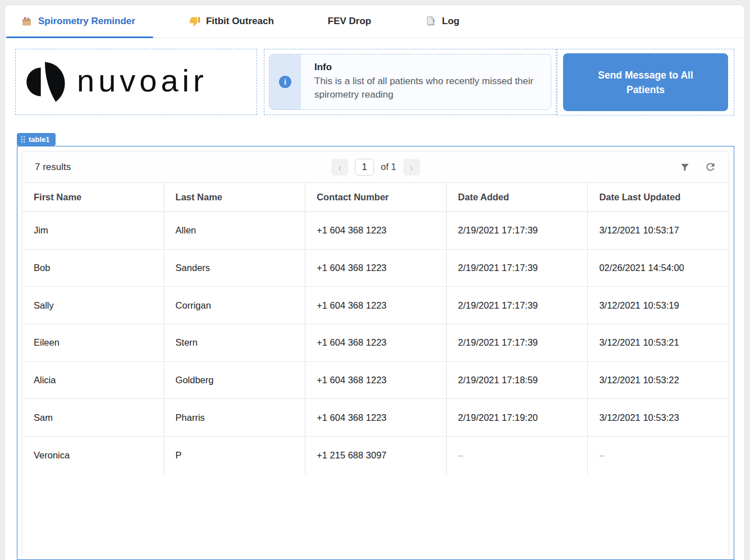  Describe the element at coordinates (36, 139) in the screenshot. I see `table-widget-tag: table1` at that location.